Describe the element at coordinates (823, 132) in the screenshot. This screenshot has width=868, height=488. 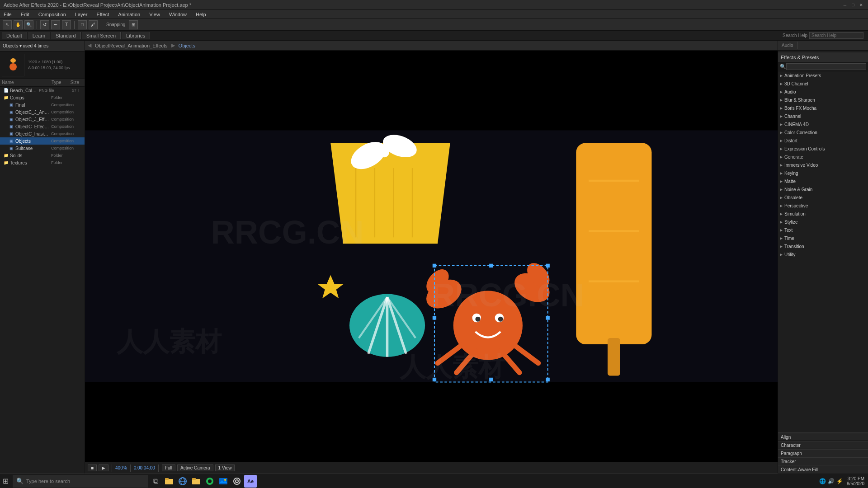
I see `effect-category-item: ▶Color Correction` at that location.